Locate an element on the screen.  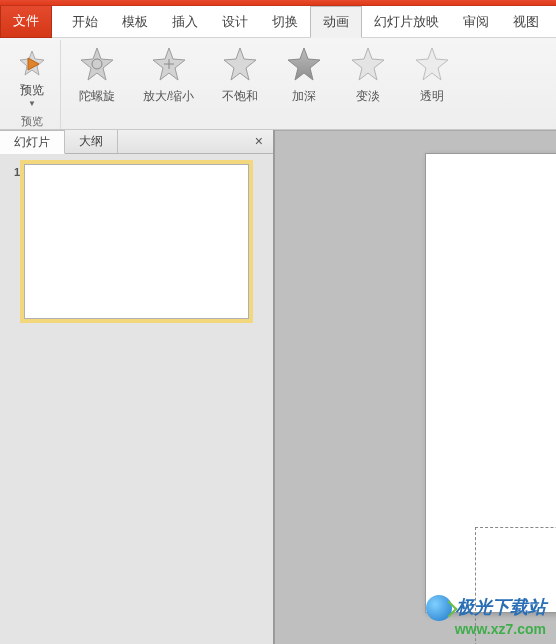
effect-spin: 陀螺旋 is located at coordinates (97, 88).